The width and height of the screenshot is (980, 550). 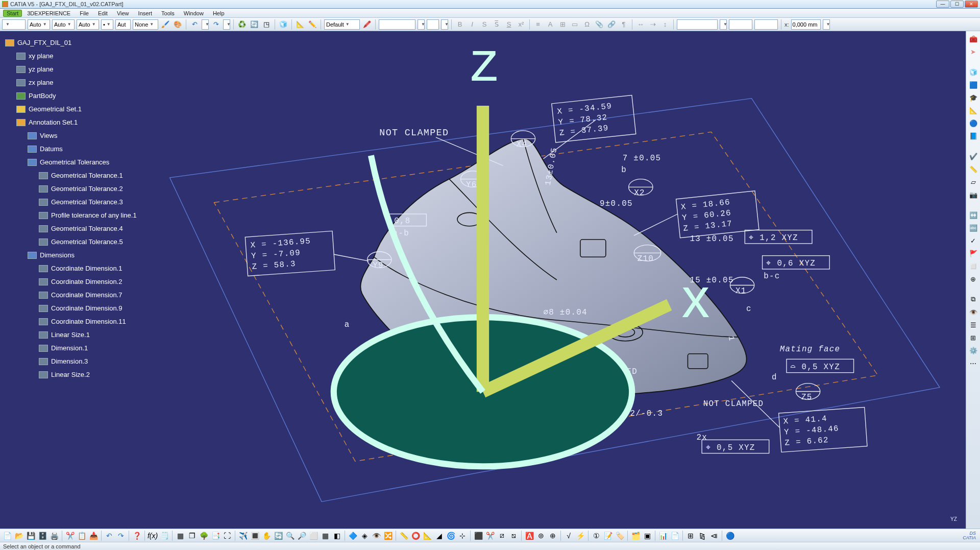 What do you see at coordinates (973, 228) in the screenshot?
I see `text-icon: 🔤` at bounding box center [973, 228].